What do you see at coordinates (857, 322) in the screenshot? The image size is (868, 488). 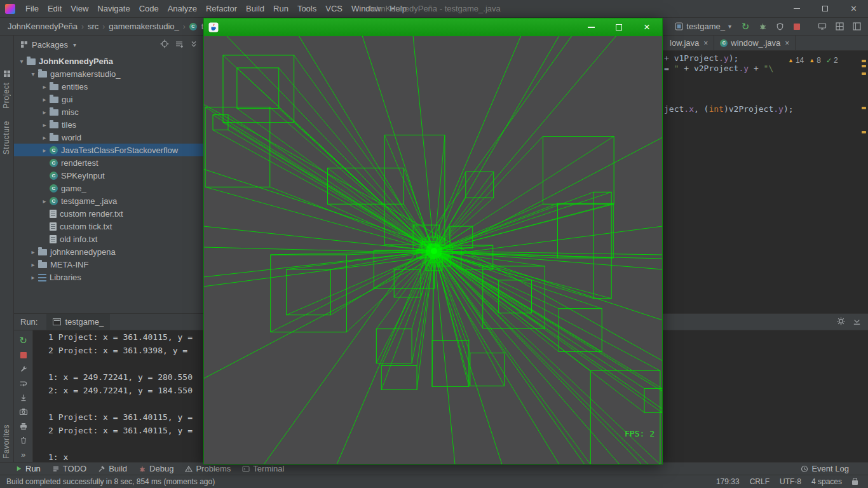 I see `hide-panel-icon` at bounding box center [857, 322].